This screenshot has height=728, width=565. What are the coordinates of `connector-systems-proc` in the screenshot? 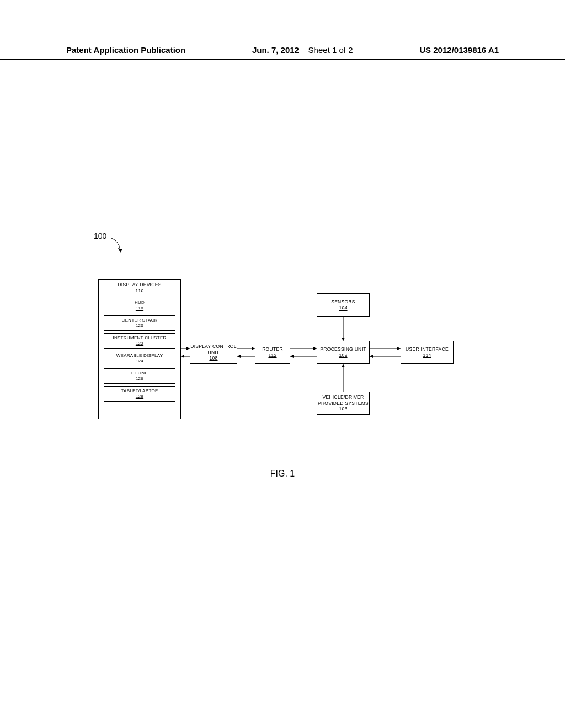 It's located at (343, 378).